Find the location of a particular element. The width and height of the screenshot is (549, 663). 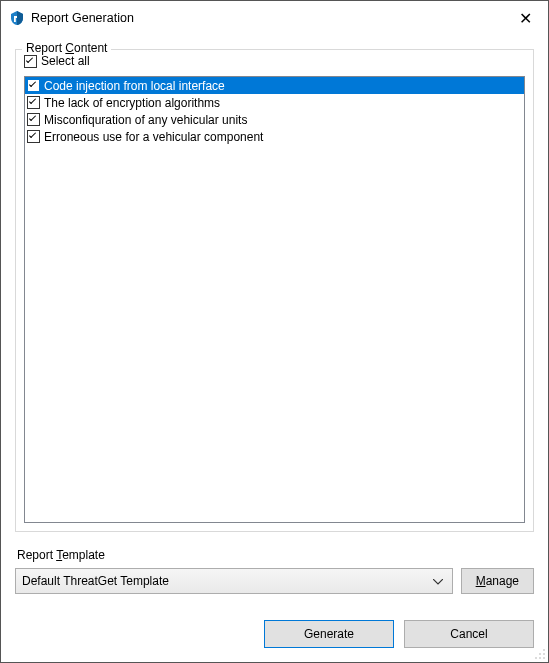

report-template-label: Report Template is located at coordinates (274, 555).